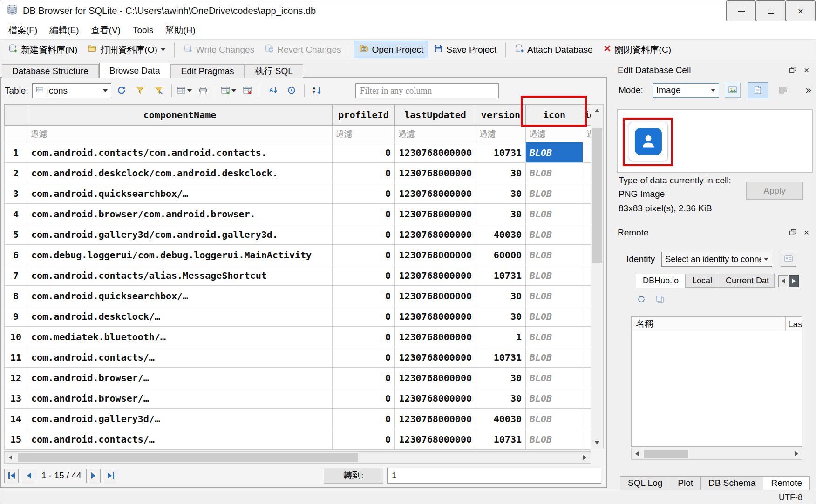  Describe the element at coordinates (135, 70) in the screenshot. I see `tab-browse-data: Browse Data` at that location.